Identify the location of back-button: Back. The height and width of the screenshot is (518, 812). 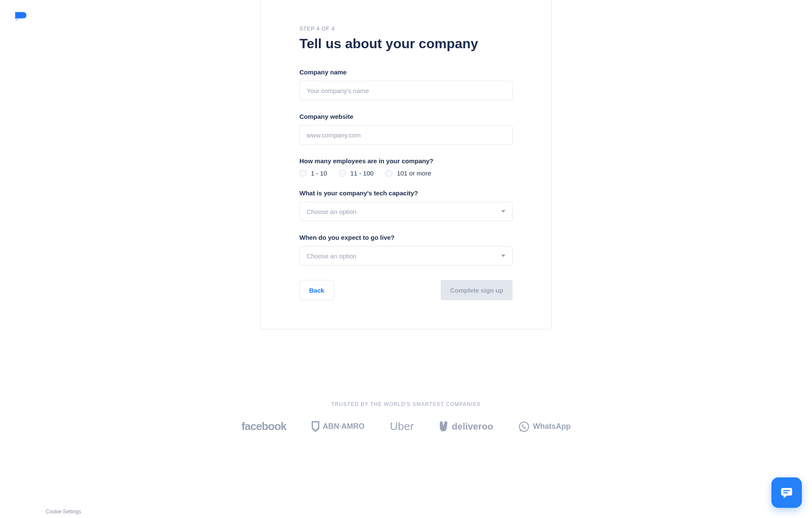
(317, 290).